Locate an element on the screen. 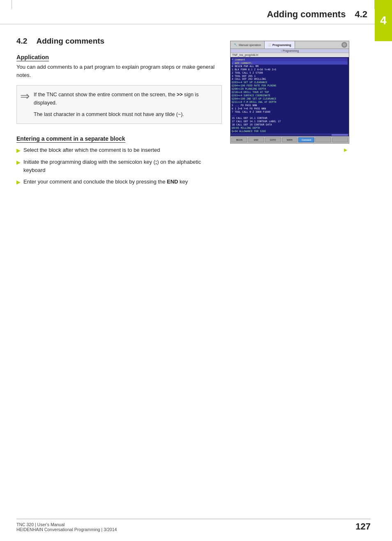  screen-btn-mark: MARK is located at coordinates (290, 140).